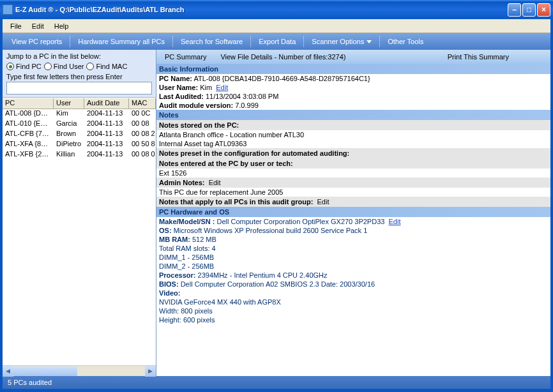  What do you see at coordinates (8, 10) in the screenshot?
I see `app-icon` at bounding box center [8, 10].